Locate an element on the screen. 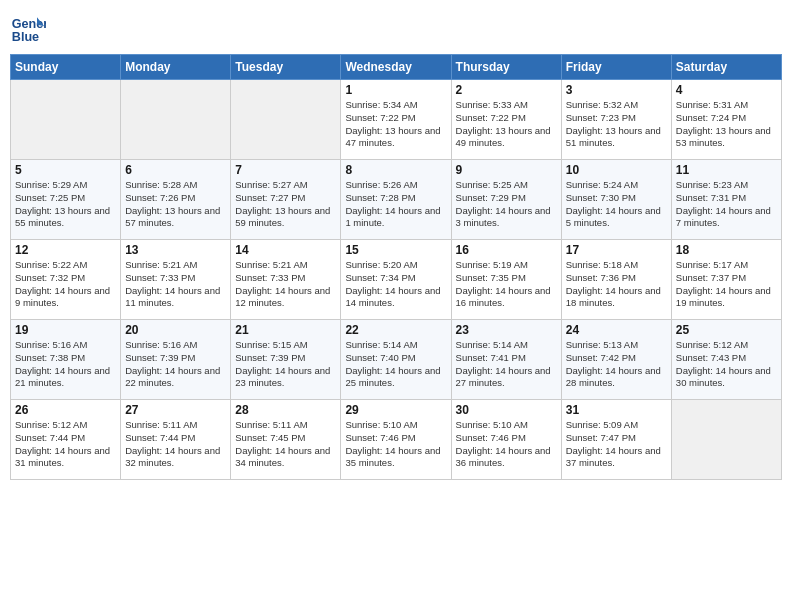  cell-info: Sunrise: 5:16 AMSunset: 7:39 PMDaylight:… is located at coordinates (176, 364).